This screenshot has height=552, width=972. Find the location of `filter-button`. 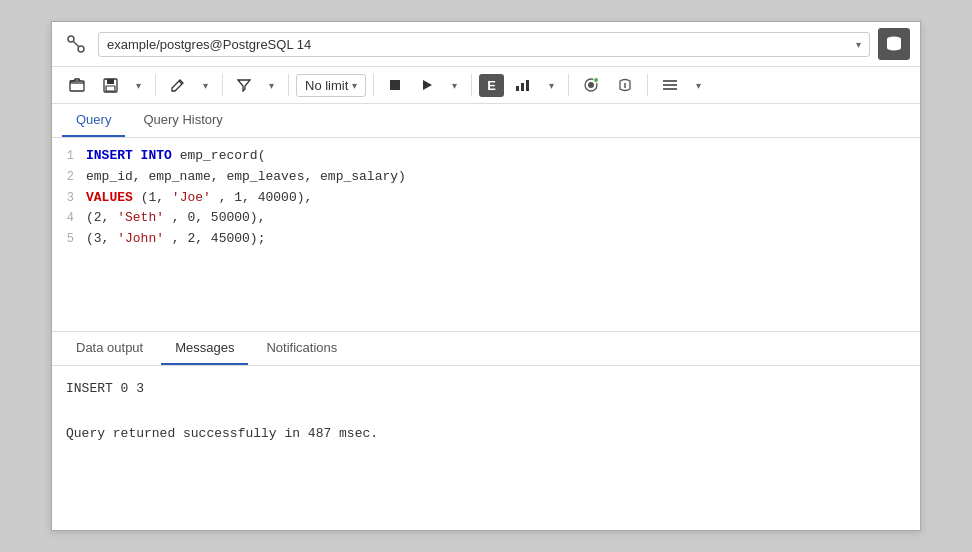

filter-button is located at coordinates (244, 85).